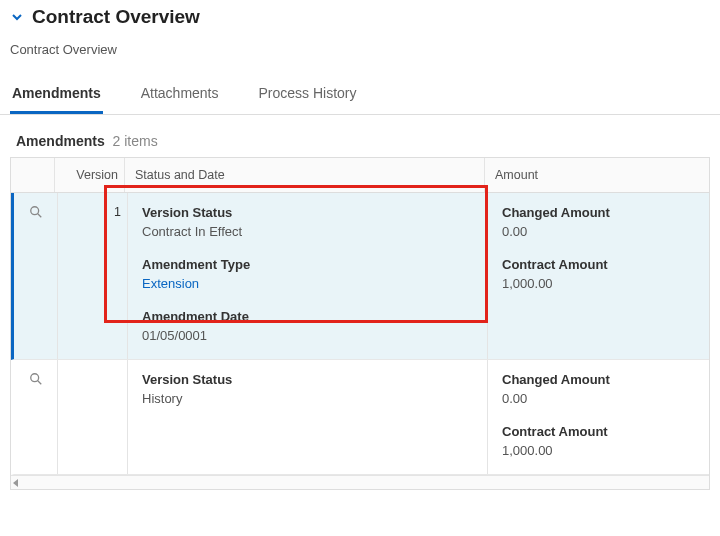  I want to click on col-head-version: Version, so click(90, 175).